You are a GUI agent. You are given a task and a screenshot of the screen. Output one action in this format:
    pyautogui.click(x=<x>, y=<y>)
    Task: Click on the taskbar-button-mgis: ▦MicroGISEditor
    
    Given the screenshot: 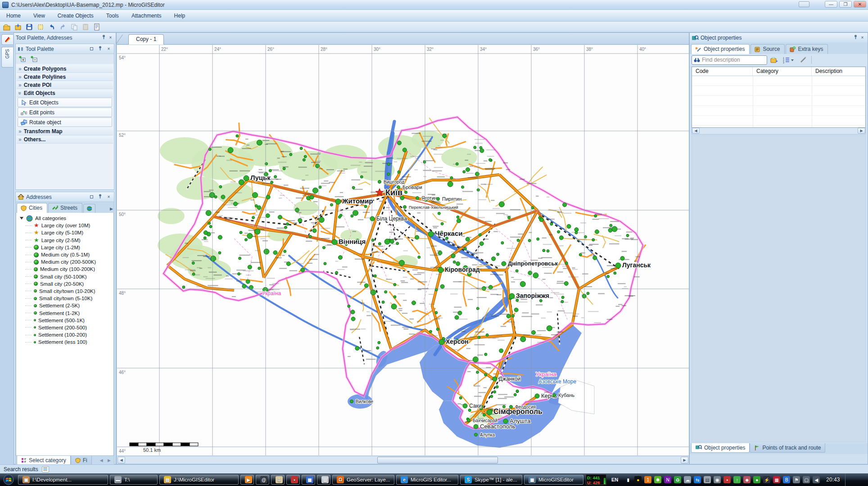 What is the action you would take?
    pyautogui.click(x=554, y=480)
    